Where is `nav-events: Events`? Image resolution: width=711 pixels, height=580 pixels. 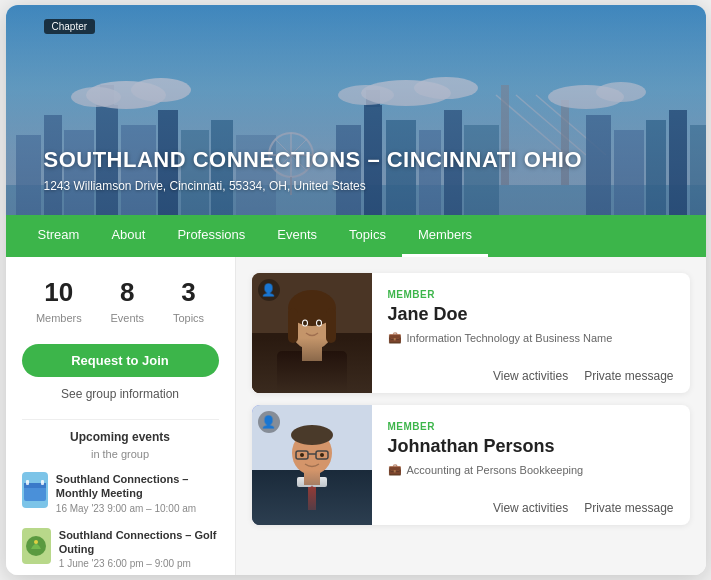 nav-events: Events is located at coordinates (297, 236).